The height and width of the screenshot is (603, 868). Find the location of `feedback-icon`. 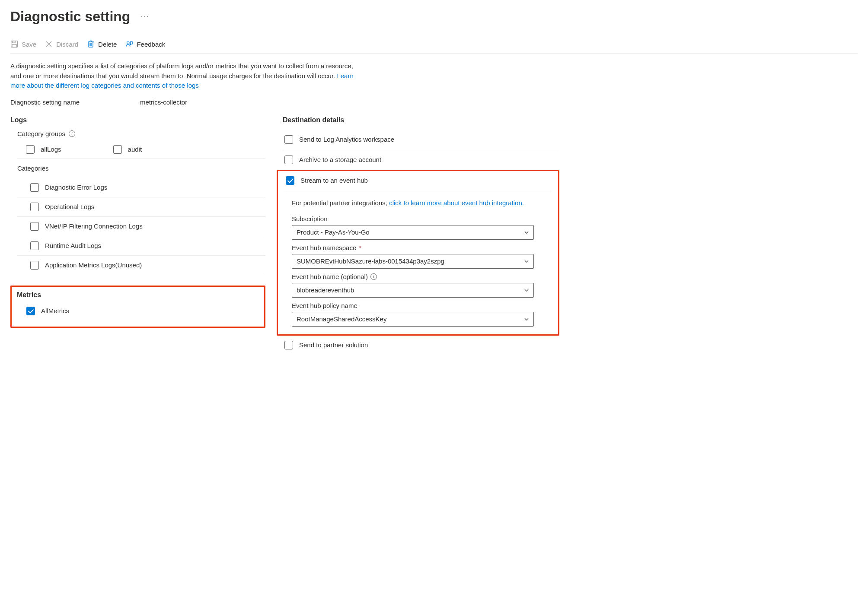

feedback-icon is located at coordinates (129, 44).